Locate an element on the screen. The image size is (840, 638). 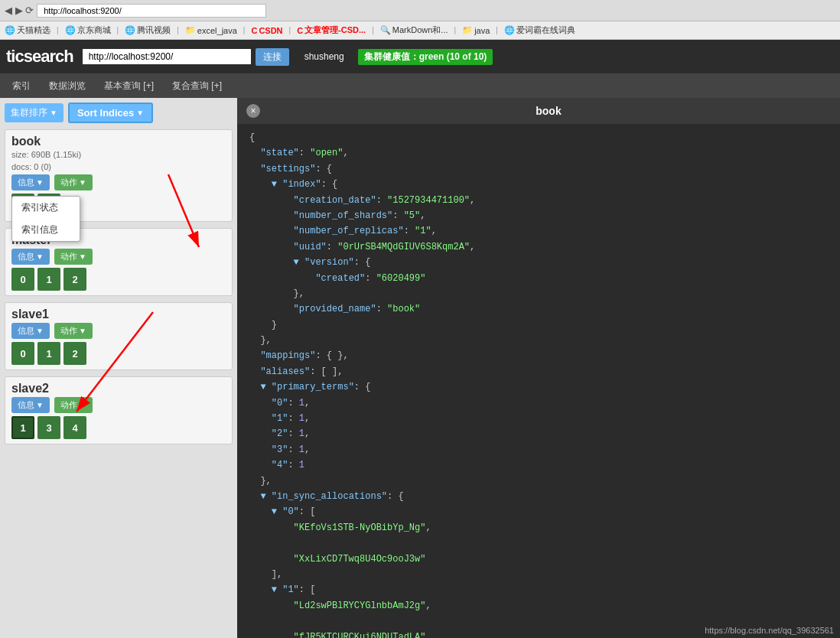
tab-basic-query: 基本查询 [+] is located at coordinates (129, 86).